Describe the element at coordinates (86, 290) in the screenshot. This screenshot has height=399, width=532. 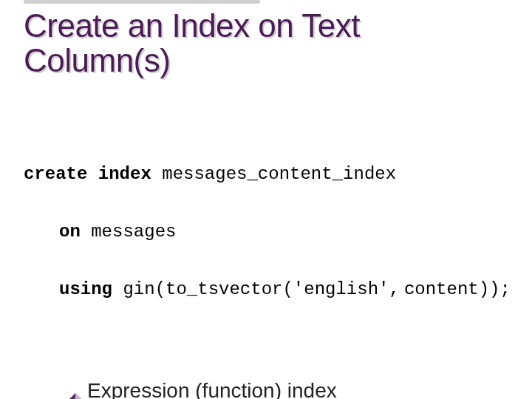
I see `kw-using: using` at that location.